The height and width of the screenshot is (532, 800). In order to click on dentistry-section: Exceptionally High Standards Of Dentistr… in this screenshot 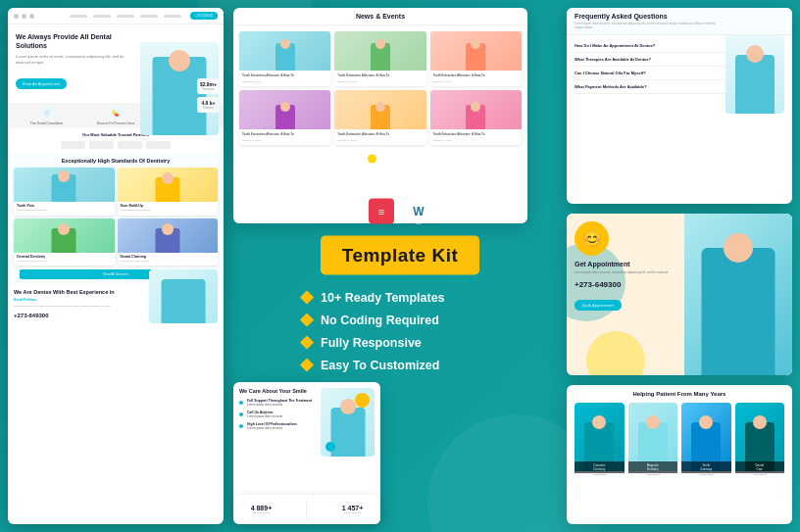, I will do `click(116, 218)`.